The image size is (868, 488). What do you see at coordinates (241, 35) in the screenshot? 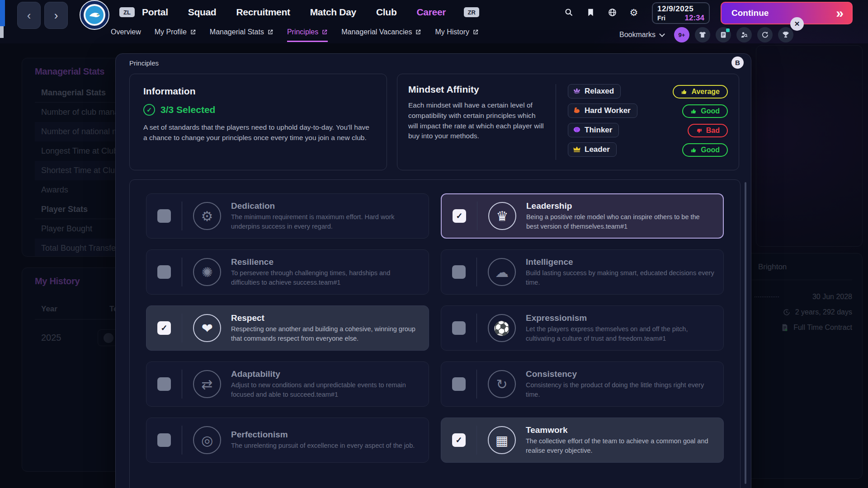
I see `subtab-managerial-stats: Managerial Stats` at bounding box center [241, 35].